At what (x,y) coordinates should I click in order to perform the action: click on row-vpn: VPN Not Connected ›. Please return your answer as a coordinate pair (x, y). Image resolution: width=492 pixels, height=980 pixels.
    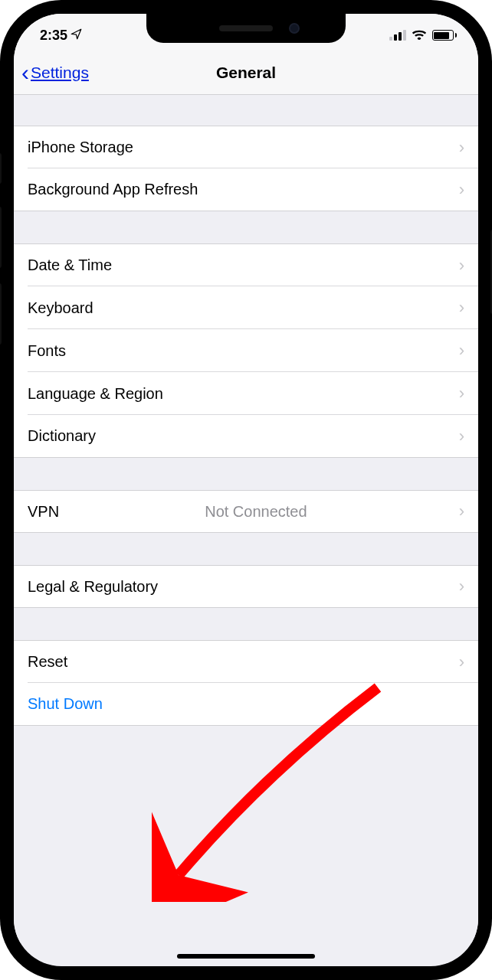
    Looking at the image, I should click on (246, 511).